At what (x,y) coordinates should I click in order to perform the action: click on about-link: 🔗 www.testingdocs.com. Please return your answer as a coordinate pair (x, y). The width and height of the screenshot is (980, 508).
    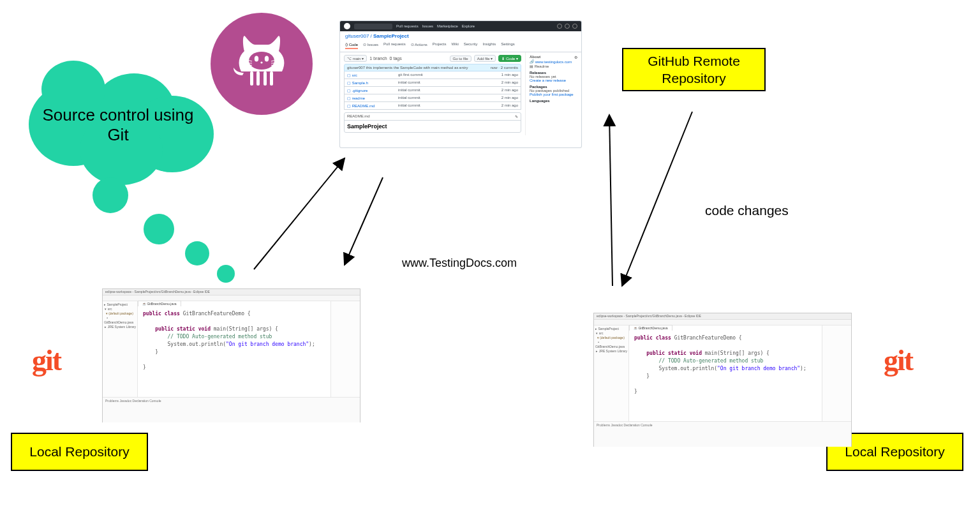
    Looking at the image, I should click on (554, 61).